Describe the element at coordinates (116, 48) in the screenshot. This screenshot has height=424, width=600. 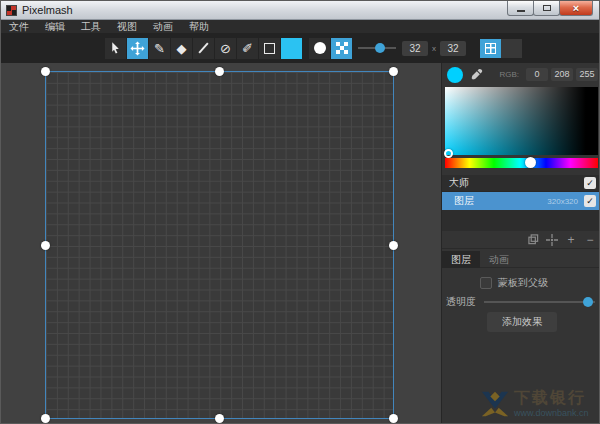
I see `cursor-icon` at that location.